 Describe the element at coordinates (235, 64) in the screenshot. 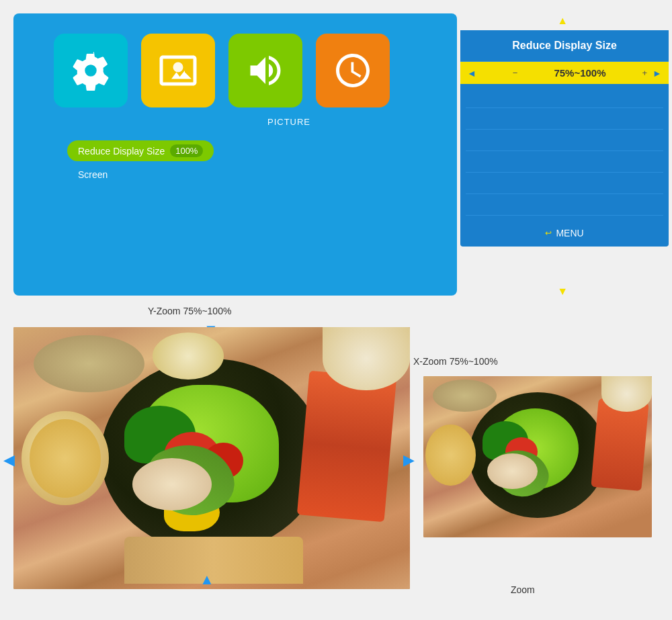

I see `icons-row` at that location.